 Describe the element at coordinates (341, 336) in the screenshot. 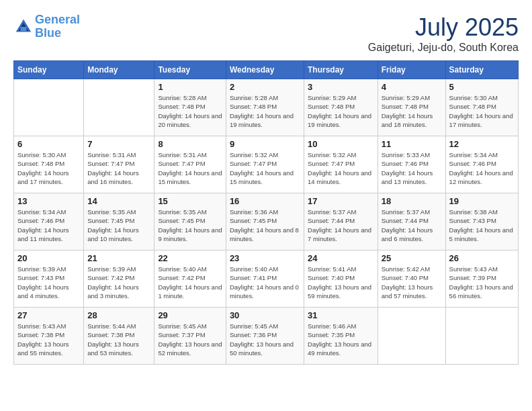

I see `calendar-cell: 31Sunrise: 5:46 AM Sunset: 7:35 PM Dayli…` at that location.